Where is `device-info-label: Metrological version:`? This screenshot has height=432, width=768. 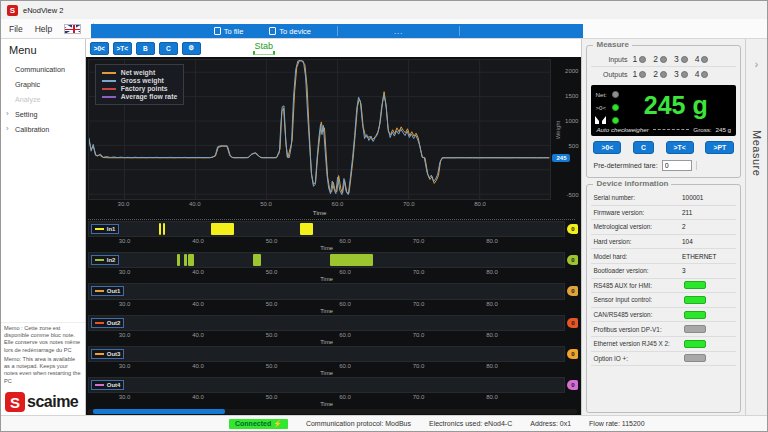
device-info-label: Metrological version: is located at coordinates (638, 226).